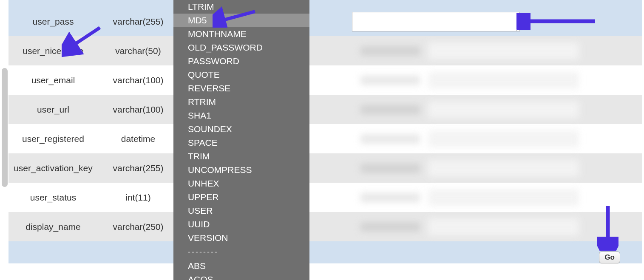 Image resolution: width=644 pixels, height=280 pixels. What do you see at coordinates (241, 102) in the screenshot?
I see `dropdown-option: RTRIM` at bounding box center [241, 102].